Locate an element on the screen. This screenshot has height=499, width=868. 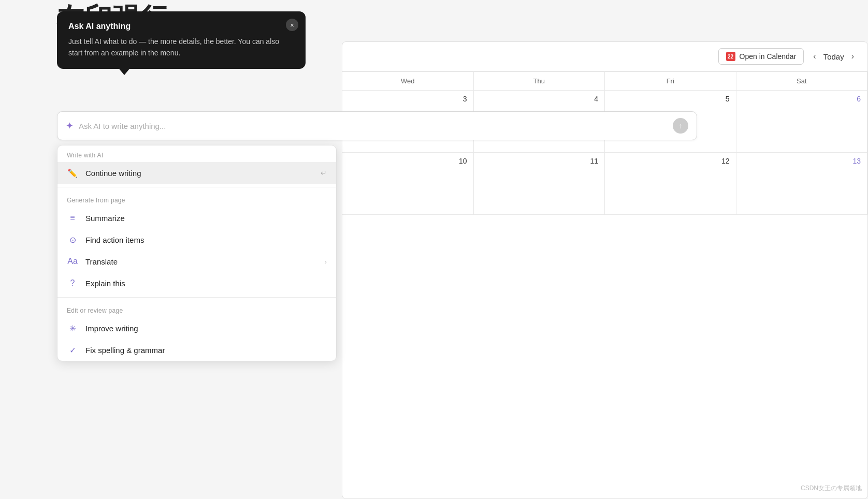
day-header-wed: Wed is located at coordinates (408, 81).